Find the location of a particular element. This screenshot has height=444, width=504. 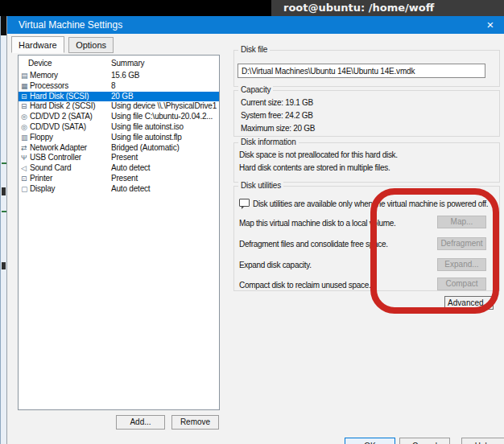

disk-information-line1: Disk space is not preallocated for this … is located at coordinates (319, 154).